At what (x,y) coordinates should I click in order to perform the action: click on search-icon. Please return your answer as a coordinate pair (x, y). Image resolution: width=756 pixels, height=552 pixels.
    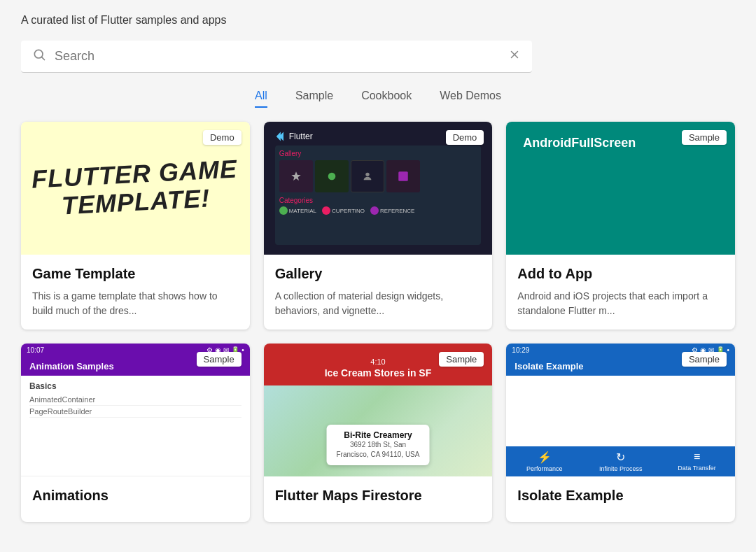
    Looking at the image, I should click on (39, 56).